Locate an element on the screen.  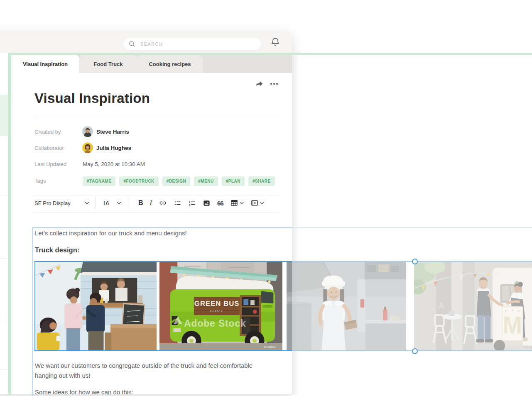
magnifier-icon is located at coordinates (132, 44).